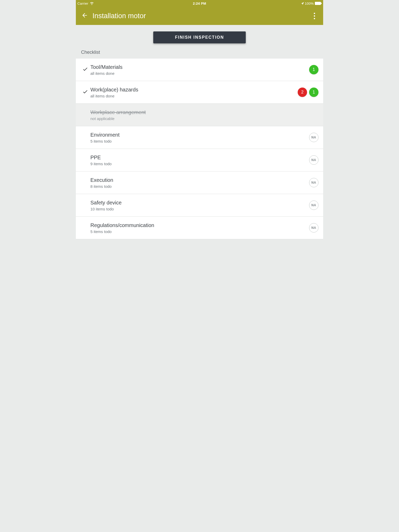 The width and height of the screenshot is (399, 532). Describe the element at coordinates (200, 183) in the screenshot. I see `checklist-row: Execution8 items todoNA` at that location.